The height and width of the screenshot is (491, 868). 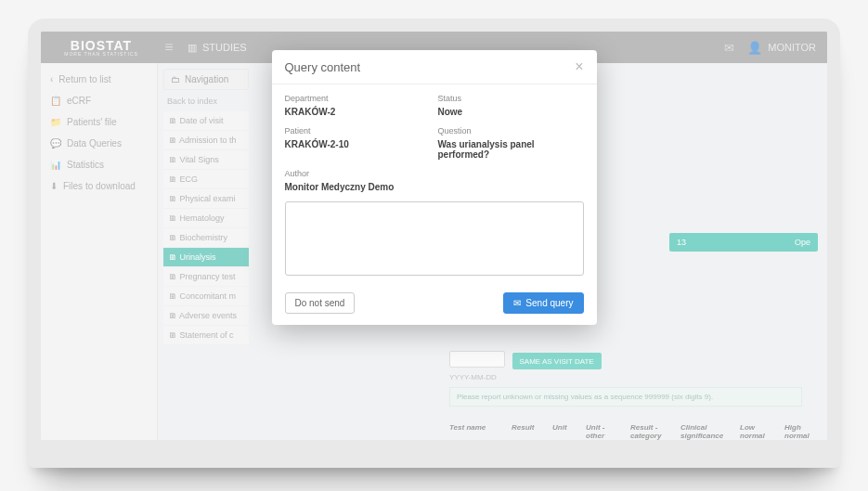 What do you see at coordinates (579, 67) in the screenshot?
I see `close-icon: ×` at bounding box center [579, 67].